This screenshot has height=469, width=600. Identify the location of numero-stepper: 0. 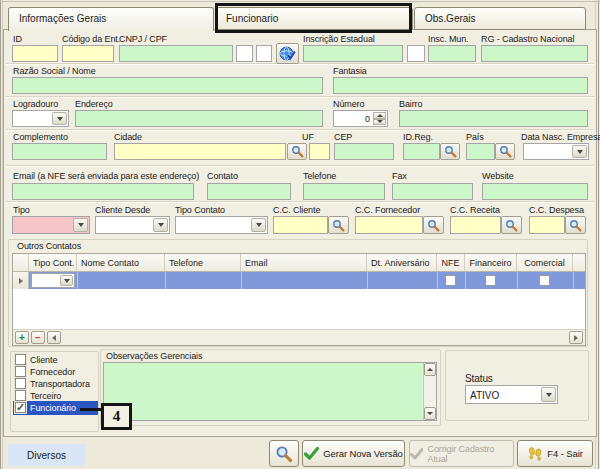
(360, 118).